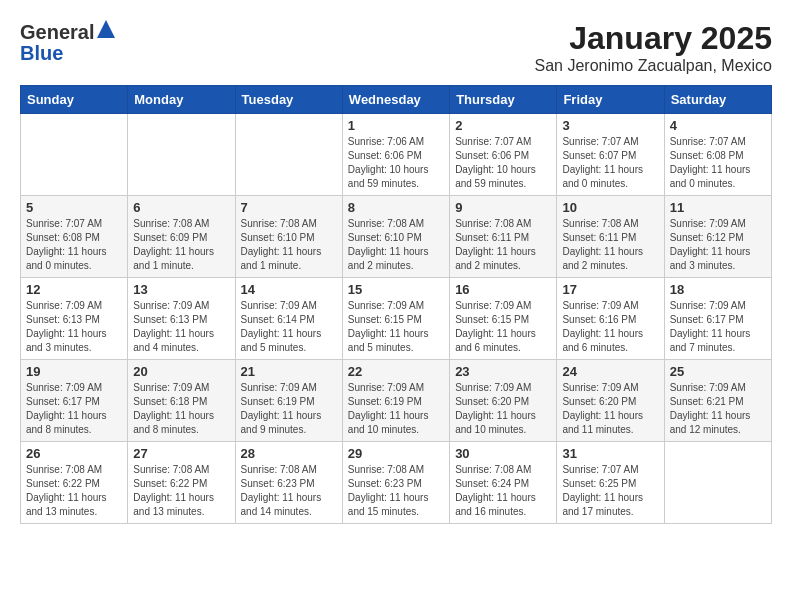 Image resolution: width=792 pixels, height=612 pixels. I want to click on weekday-header-thursday: Thursday, so click(504, 100).